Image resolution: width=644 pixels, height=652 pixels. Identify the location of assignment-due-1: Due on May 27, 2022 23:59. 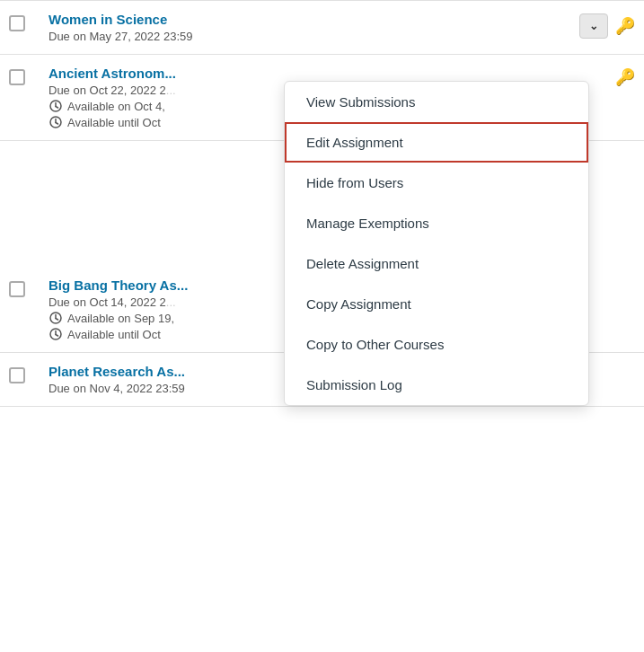
(314, 36).